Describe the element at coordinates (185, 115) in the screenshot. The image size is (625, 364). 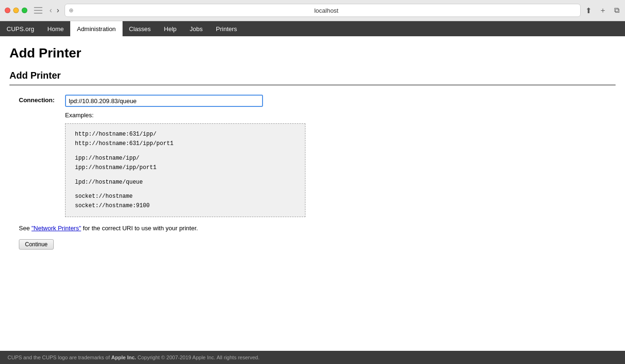
I see `examples-label: Examples:` at that location.